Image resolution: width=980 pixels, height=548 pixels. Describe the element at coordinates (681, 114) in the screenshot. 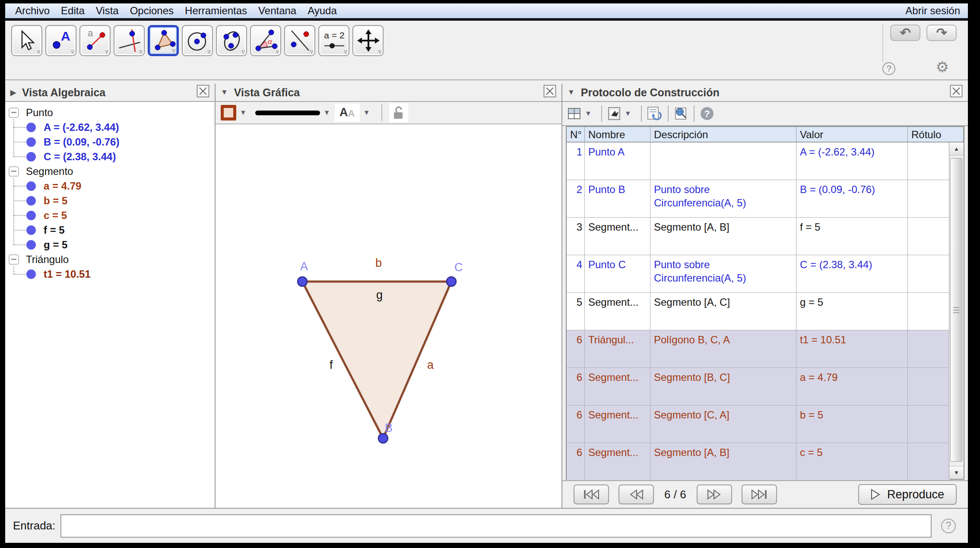

I see `web-export-icon` at that location.